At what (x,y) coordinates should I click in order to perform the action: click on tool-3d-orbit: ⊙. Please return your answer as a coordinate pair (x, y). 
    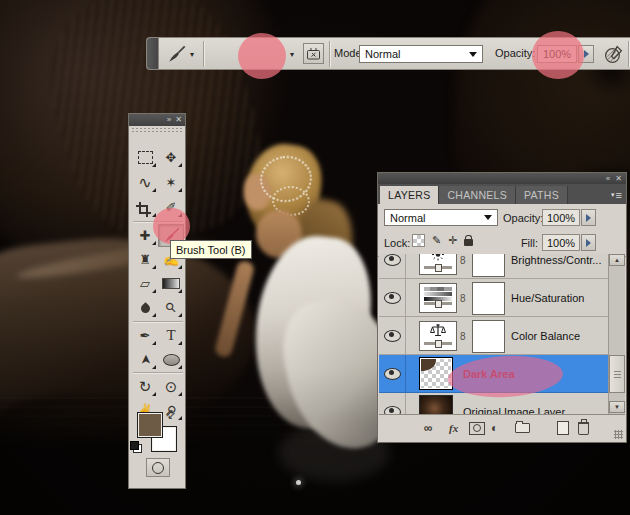
    Looking at the image, I should click on (171, 386).